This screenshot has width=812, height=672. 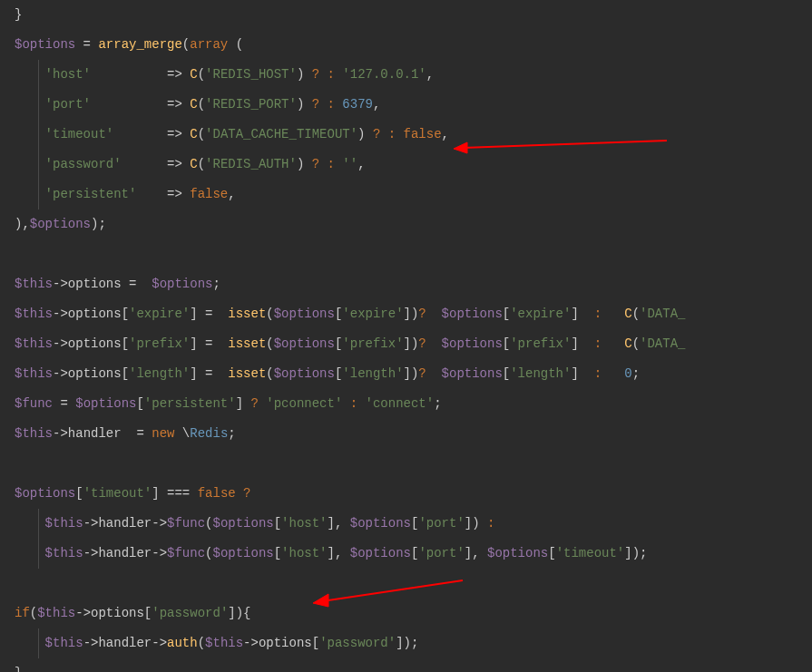 I want to click on code-line: if($this->options['password']){, so click(x=406, y=613).